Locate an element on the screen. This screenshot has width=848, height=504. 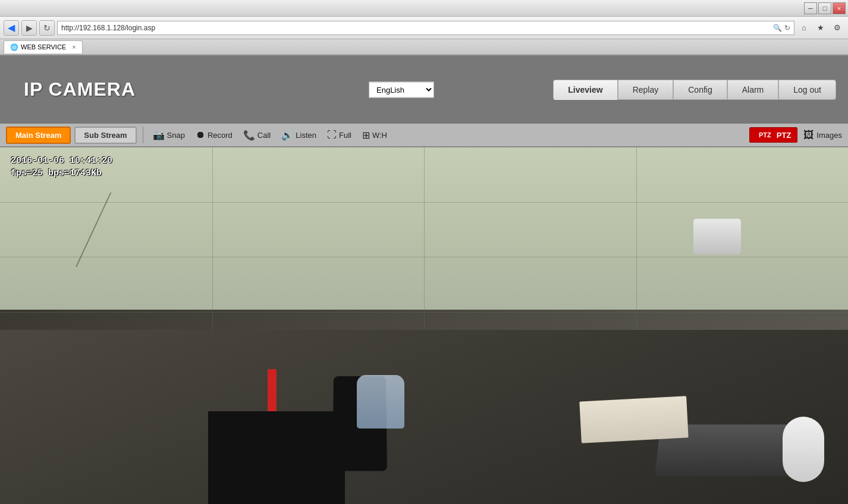
back-button: ◀ is located at coordinates (11, 28).